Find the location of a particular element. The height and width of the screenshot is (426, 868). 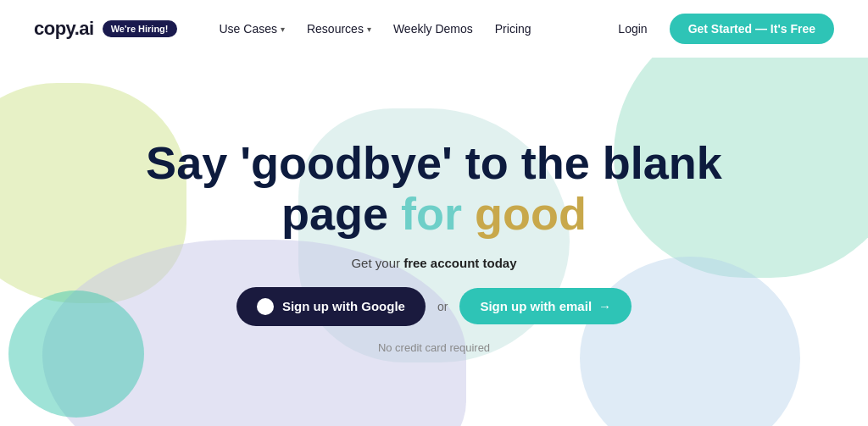

email-btn-label: Sign up with email is located at coordinates (536, 307).